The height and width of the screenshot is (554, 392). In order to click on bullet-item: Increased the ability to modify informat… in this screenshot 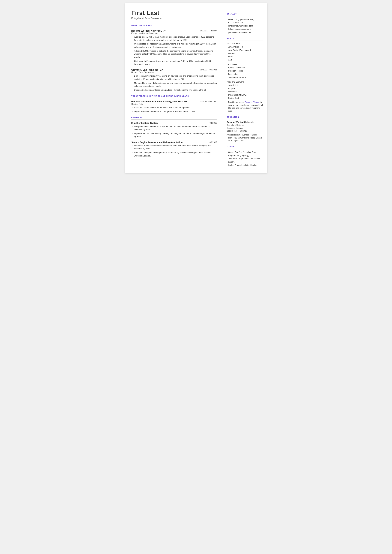, I will do `click(176, 147)`.